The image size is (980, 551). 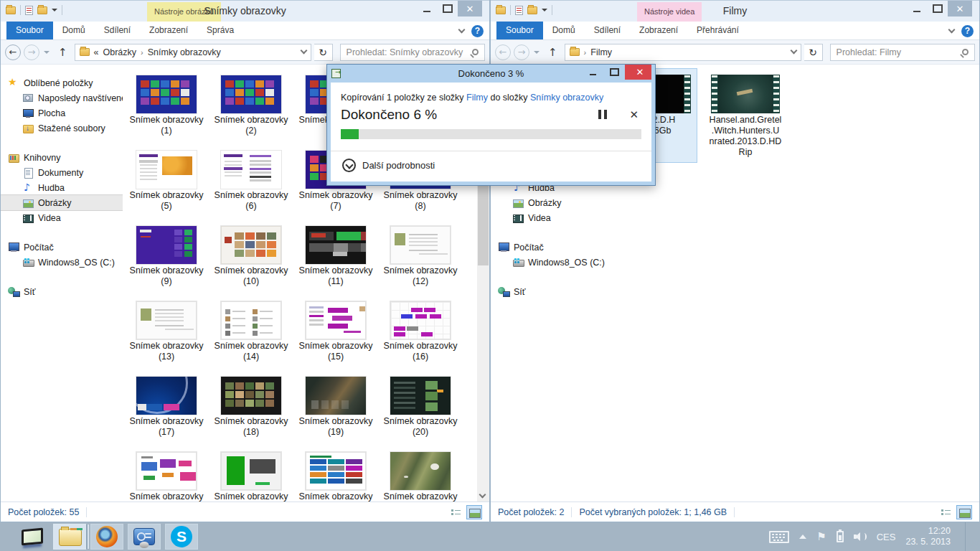 What do you see at coordinates (474, 512) in the screenshot?
I see `thumbnails-view-button` at bounding box center [474, 512].